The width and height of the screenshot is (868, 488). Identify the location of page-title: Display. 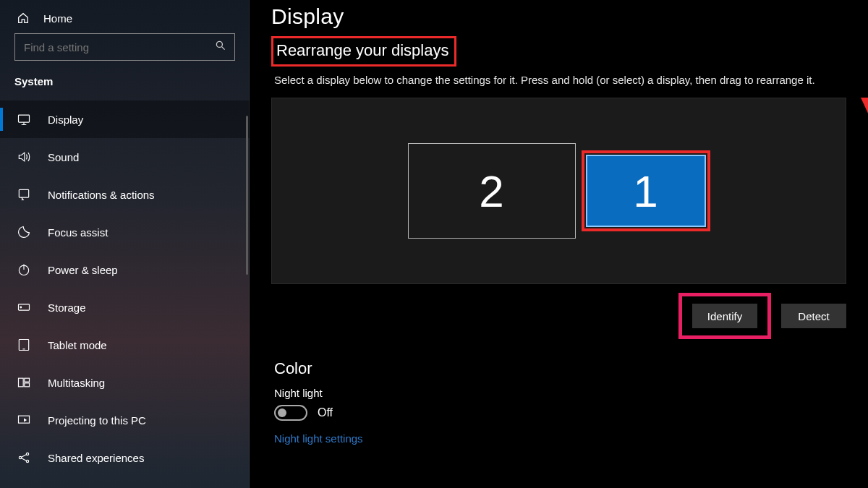
(558, 18).